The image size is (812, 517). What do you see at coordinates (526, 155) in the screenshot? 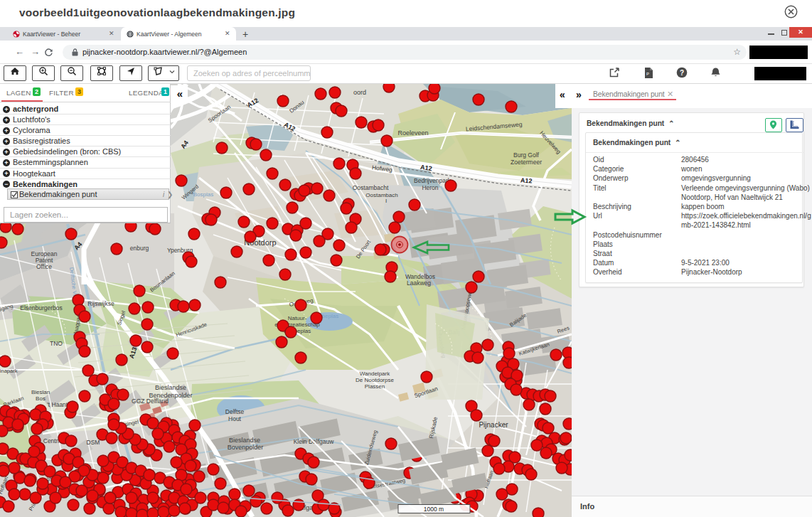
I see `svg-text: Burg Golf` at bounding box center [526, 155].